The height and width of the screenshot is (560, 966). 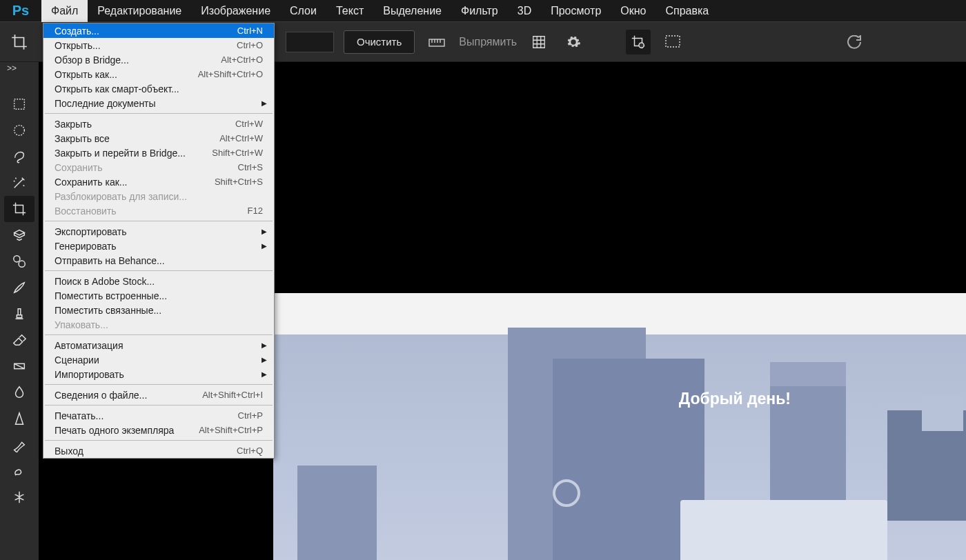 I want to click on tool-crop, so click(x=19, y=209).